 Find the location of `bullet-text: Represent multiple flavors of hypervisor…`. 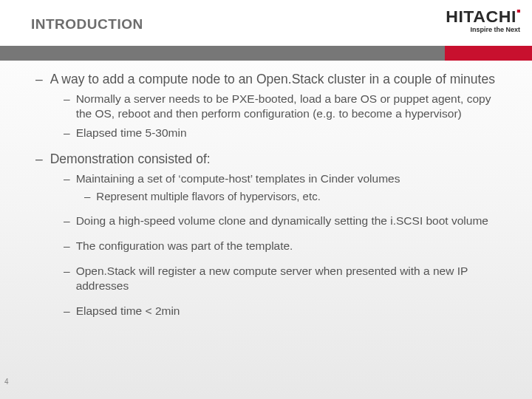

bullet-text: Represent multiple flavors of hypervisor… is located at coordinates (296, 197).